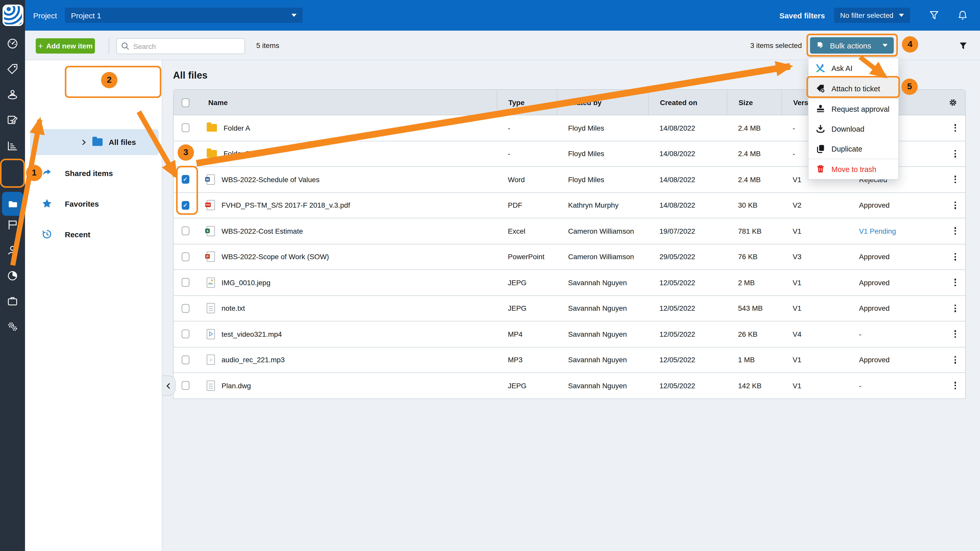 The width and height of the screenshot is (980, 551). I want to click on table-row: IMG_0010.jepgJEPGSavannah Nguyen12/05/20…, so click(569, 283).